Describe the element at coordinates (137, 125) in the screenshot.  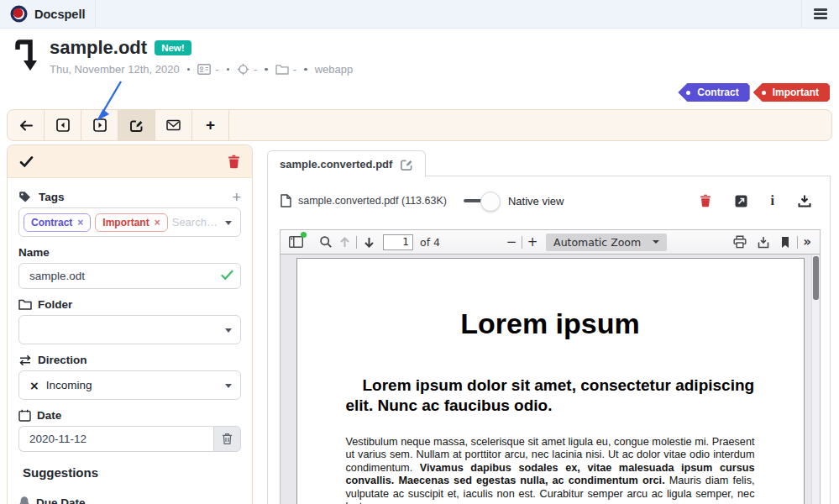
I see `edit-item-button` at that location.